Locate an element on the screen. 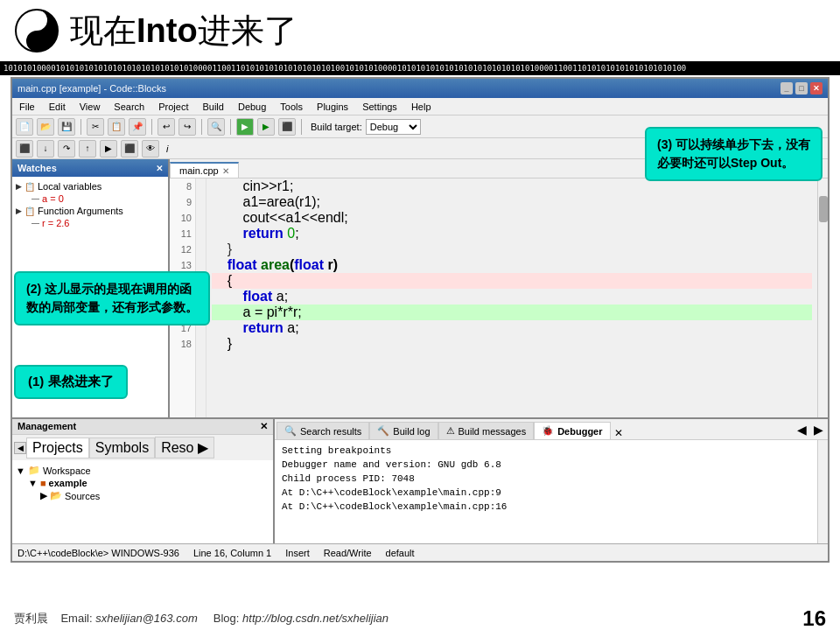  tab-main-cpp: main.cpp ✕ is located at coordinates (205, 170).